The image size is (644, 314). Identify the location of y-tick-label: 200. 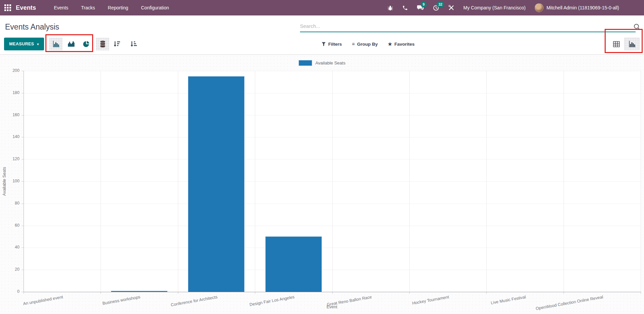
(10, 71).